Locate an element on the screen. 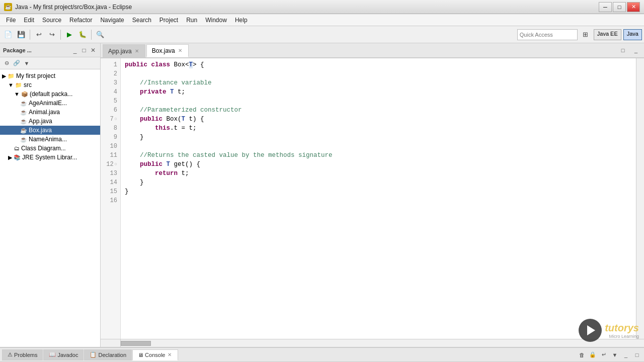  menu-item-search: Search is located at coordinates (142, 20).